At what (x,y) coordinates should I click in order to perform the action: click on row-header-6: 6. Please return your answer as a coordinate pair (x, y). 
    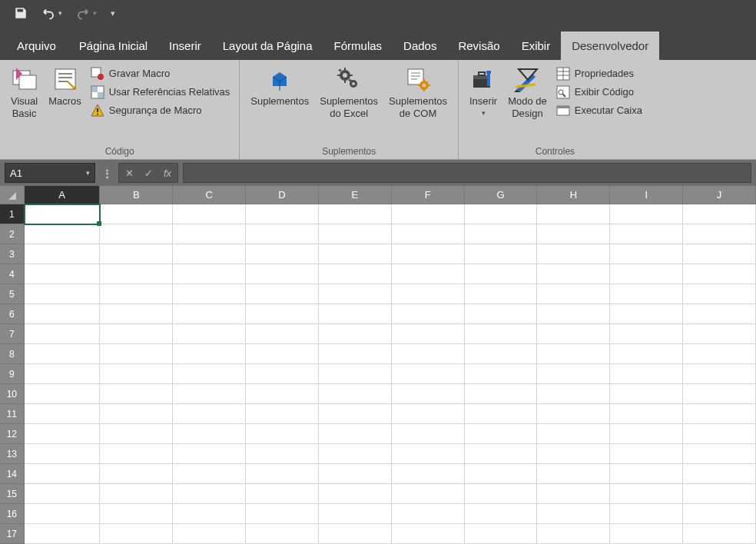
    Looking at the image, I should click on (12, 314).